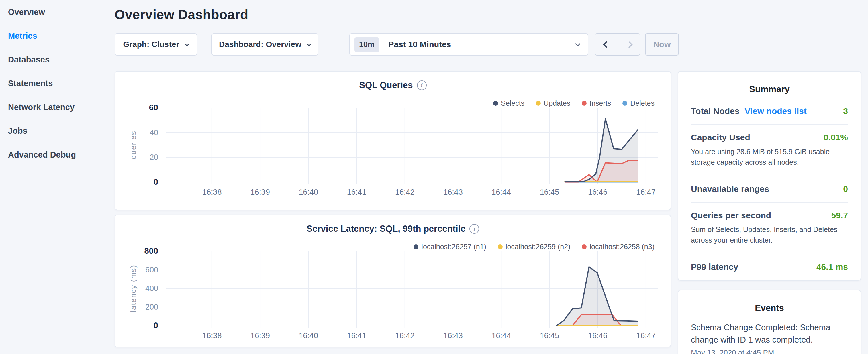  I want to click on chart-title-row: SQL Queries, so click(393, 86).